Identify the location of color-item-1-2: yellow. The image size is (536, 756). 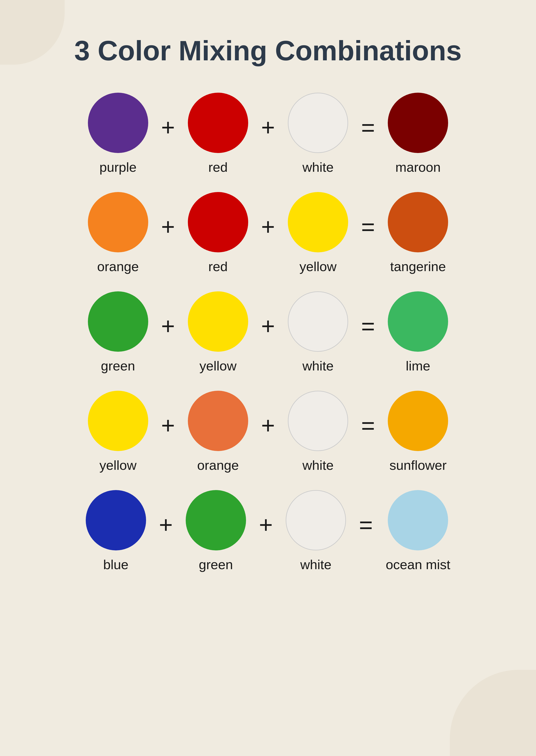
(318, 233).